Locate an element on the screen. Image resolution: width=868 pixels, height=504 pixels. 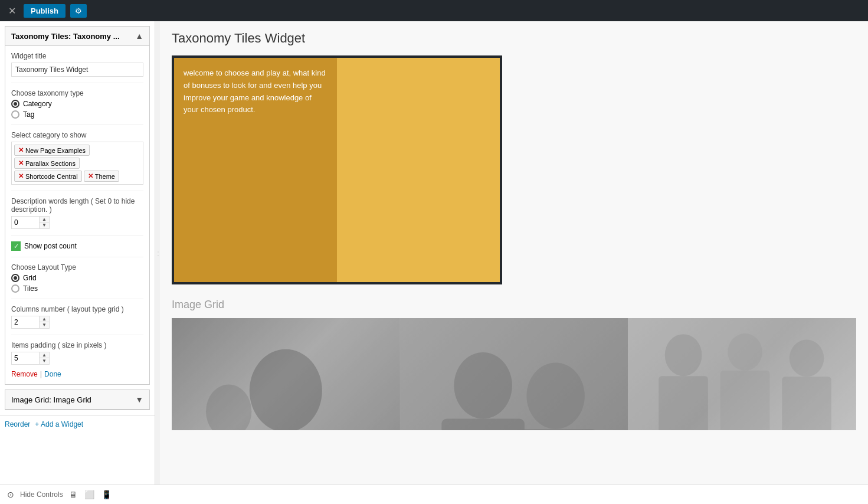
remove-link: Remove is located at coordinates (25, 374).